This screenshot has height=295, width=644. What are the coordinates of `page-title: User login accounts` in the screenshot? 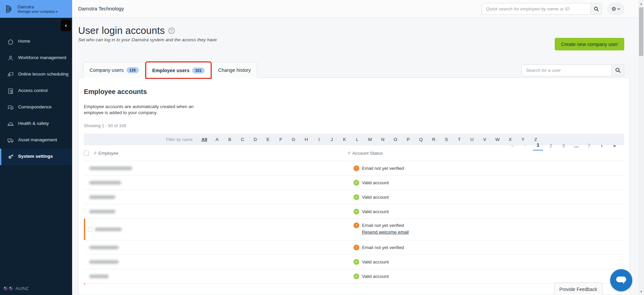 It's located at (121, 31).